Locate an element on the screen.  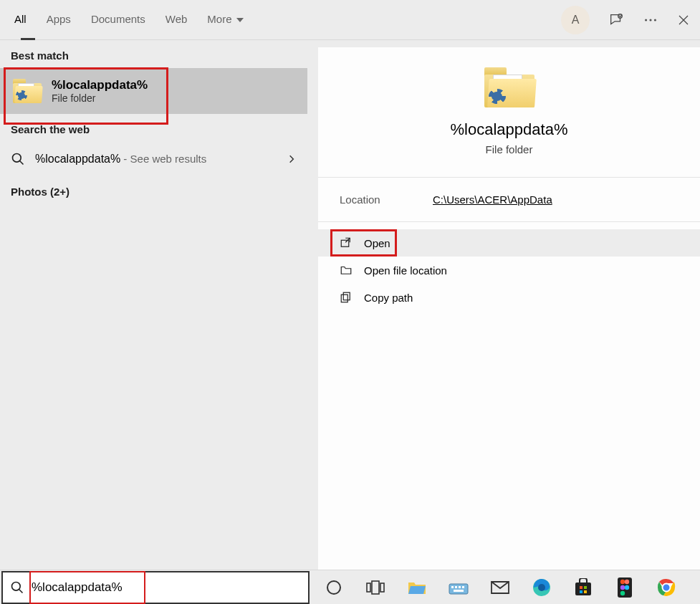
action-open: Open is located at coordinates (509, 243).